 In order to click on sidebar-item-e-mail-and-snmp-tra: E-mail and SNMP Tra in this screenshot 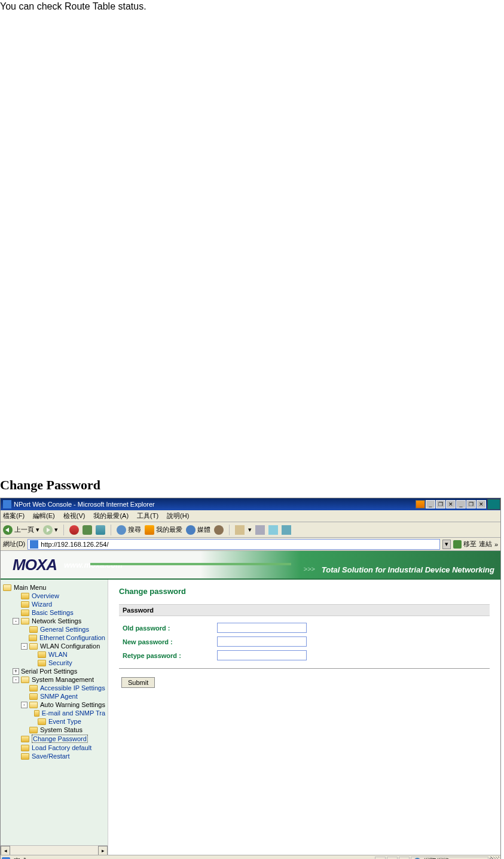, I will do `click(54, 713)`.